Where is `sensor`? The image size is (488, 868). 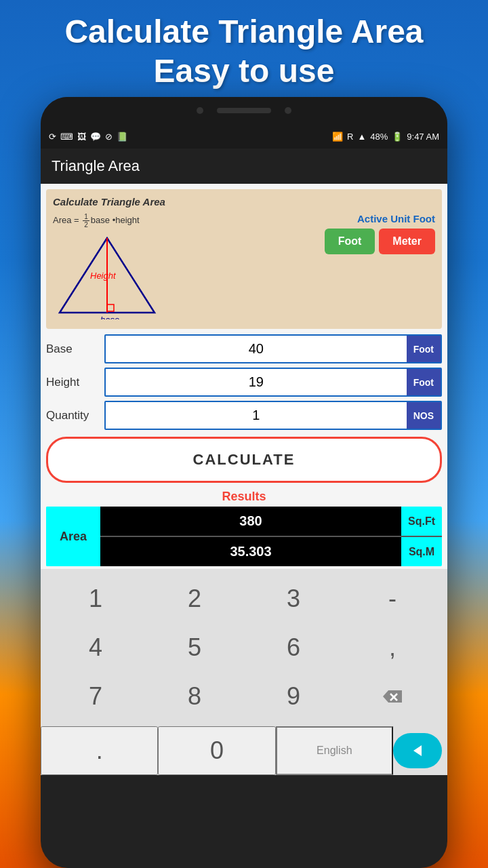 sensor is located at coordinates (288, 111).